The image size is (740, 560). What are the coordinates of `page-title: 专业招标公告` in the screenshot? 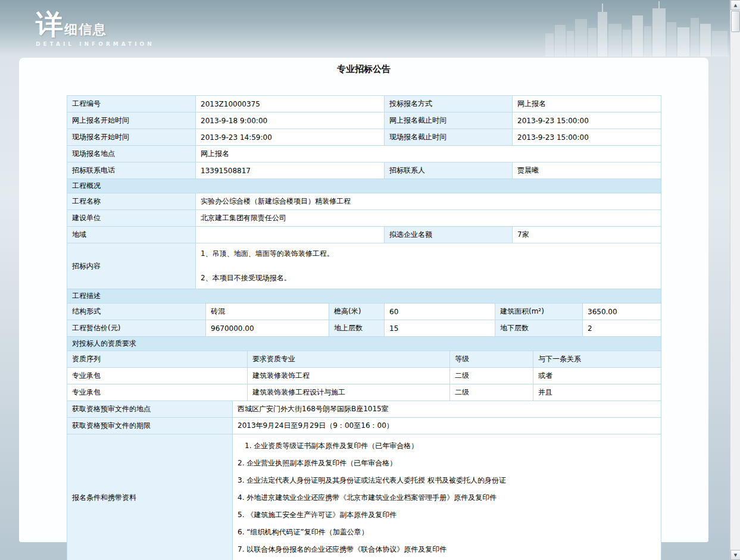 It's located at (364, 69).